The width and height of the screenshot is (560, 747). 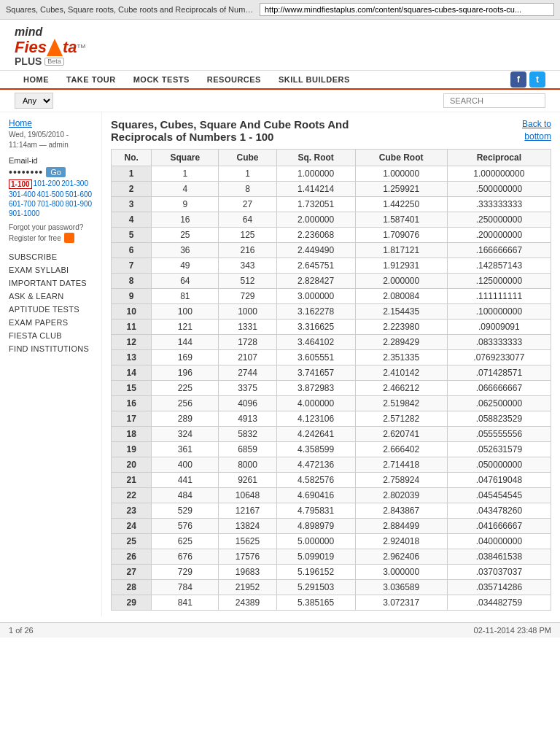 What do you see at coordinates (499, 557) in the screenshot?
I see `cell-col-5: .038461538` at bounding box center [499, 557].